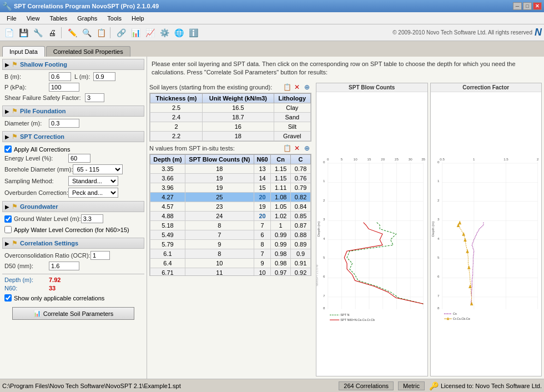 This screenshot has width=544, height=392. What do you see at coordinates (307, 87) in the screenshot?
I see `soil-add-icon: ⊕` at bounding box center [307, 87].